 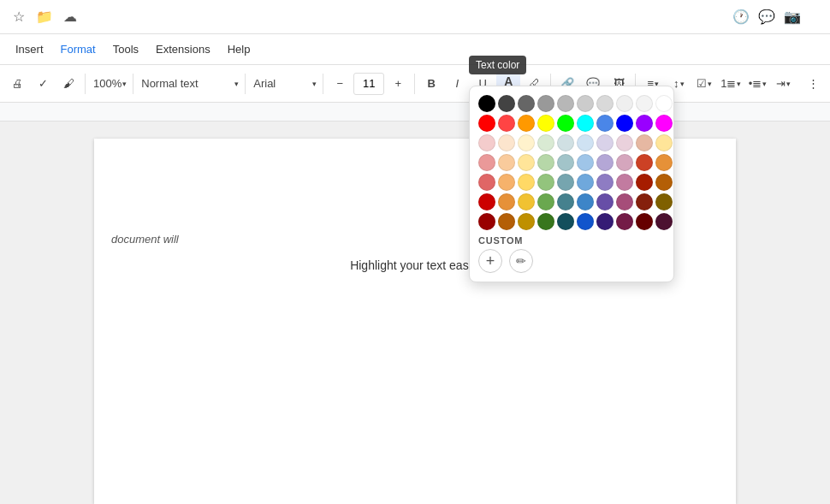 I want to click on comment-icon: 💬, so click(x=767, y=17).